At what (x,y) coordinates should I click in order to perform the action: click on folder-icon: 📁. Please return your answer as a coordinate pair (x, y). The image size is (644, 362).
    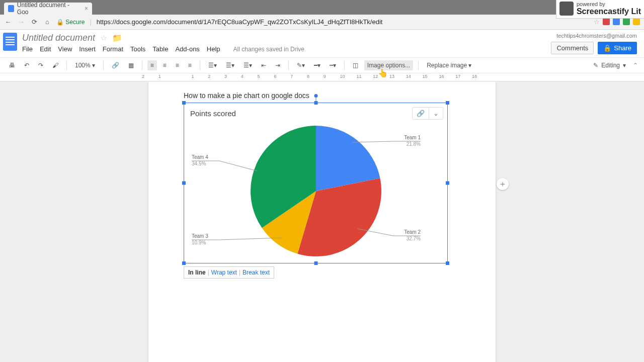
    Looking at the image, I should click on (117, 38).